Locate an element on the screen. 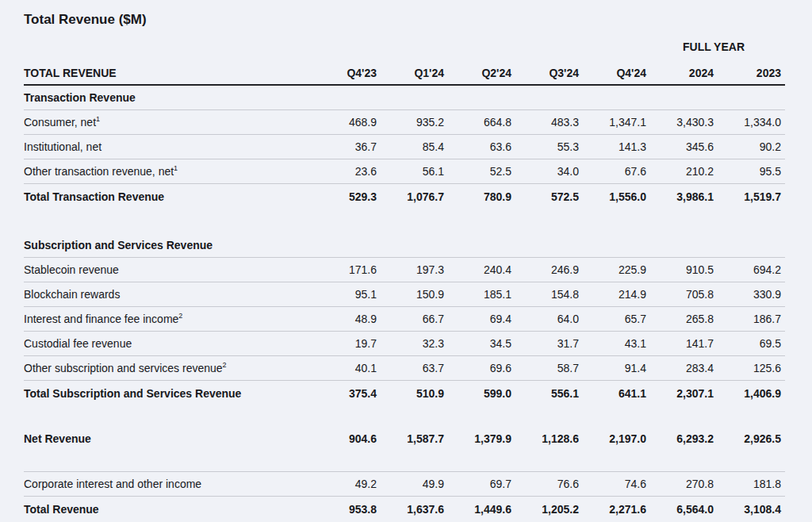  row-label-text: Blockchain rewards is located at coordinates (71, 294).